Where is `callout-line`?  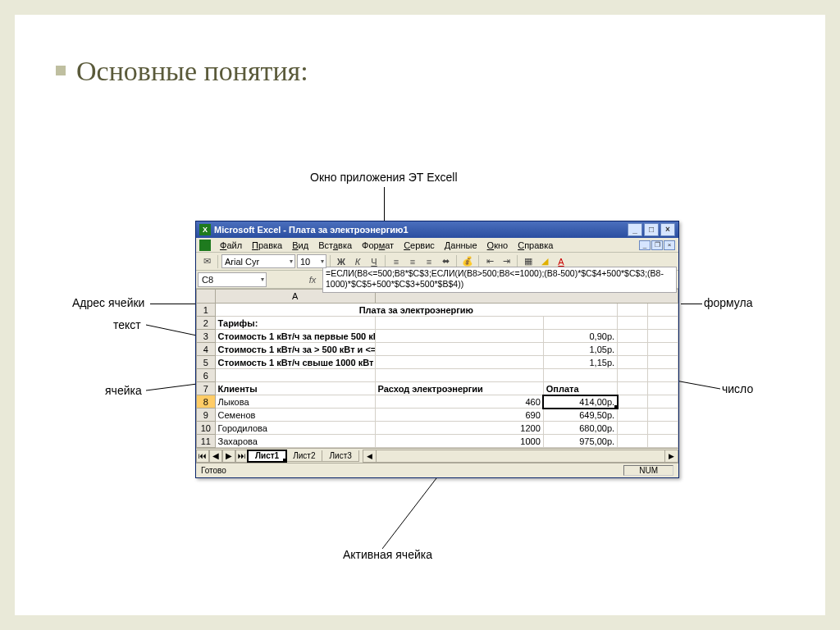
callout-line is located at coordinates (384, 204).